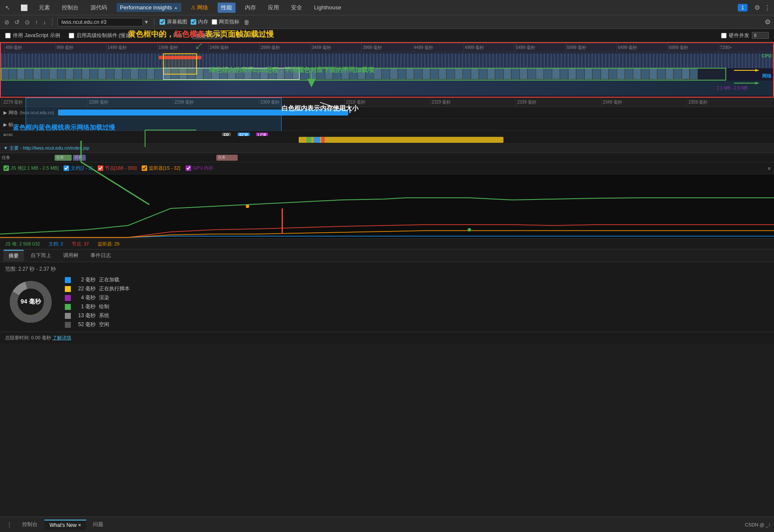  What do you see at coordinates (414, 124) in the screenshot?
I see `frames-track-content` at bounding box center [414, 124].